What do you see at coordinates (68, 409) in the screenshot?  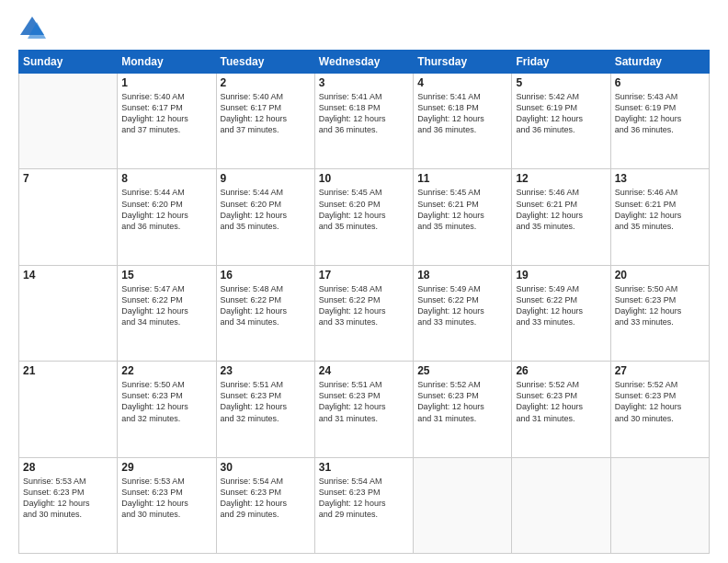 I see `calendar-cell: 21` at bounding box center [68, 409].